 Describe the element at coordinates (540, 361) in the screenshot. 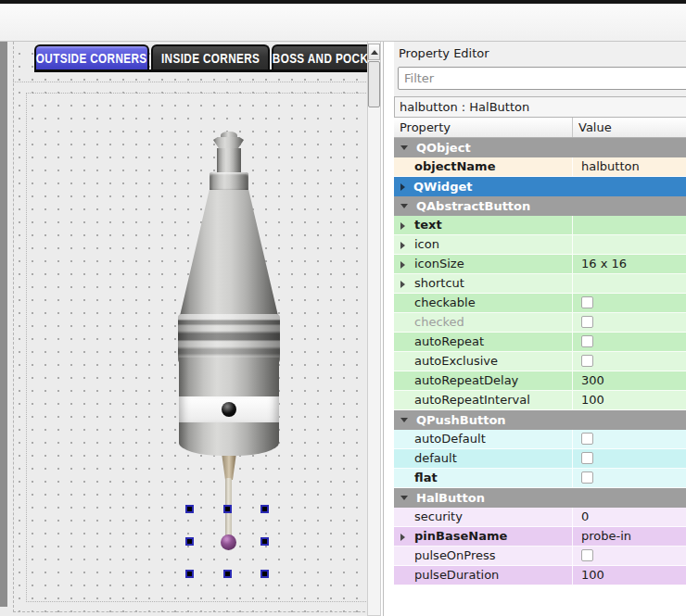

I see `property-row-autoExclusive: autoExclusive` at that location.